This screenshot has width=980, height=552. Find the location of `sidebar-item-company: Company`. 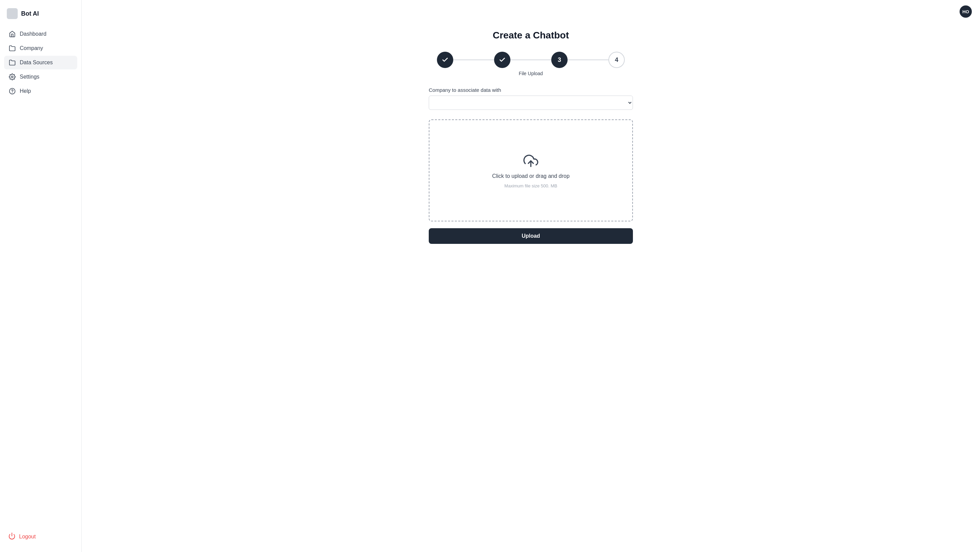

sidebar-item-company: Company is located at coordinates (41, 48).